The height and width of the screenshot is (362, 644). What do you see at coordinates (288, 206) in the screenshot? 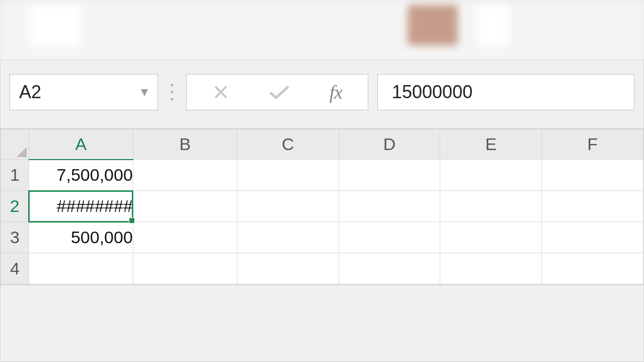
I see `cell-C2` at bounding box center [288, 206].